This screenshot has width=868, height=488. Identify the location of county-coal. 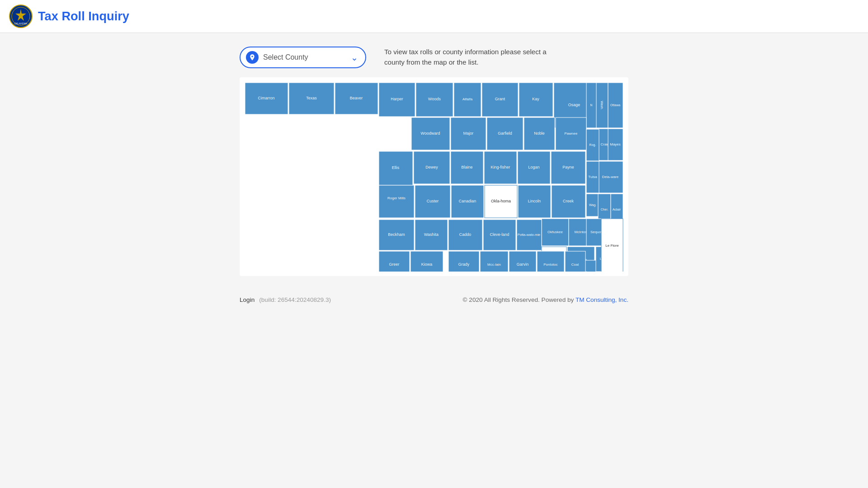
(575, 261).